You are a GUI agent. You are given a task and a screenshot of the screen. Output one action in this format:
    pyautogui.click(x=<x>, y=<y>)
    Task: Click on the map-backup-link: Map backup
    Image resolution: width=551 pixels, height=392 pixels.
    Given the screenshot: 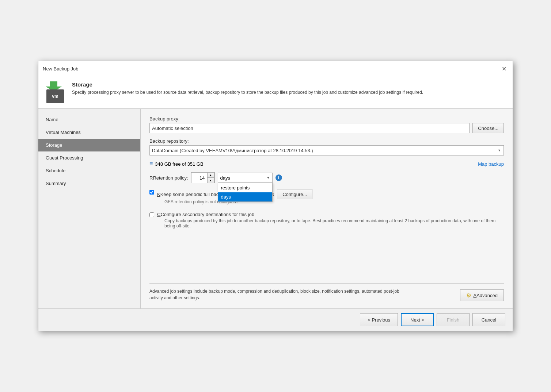 What is the action you would take?
    pyautogui.click(x=491, y=164)
    